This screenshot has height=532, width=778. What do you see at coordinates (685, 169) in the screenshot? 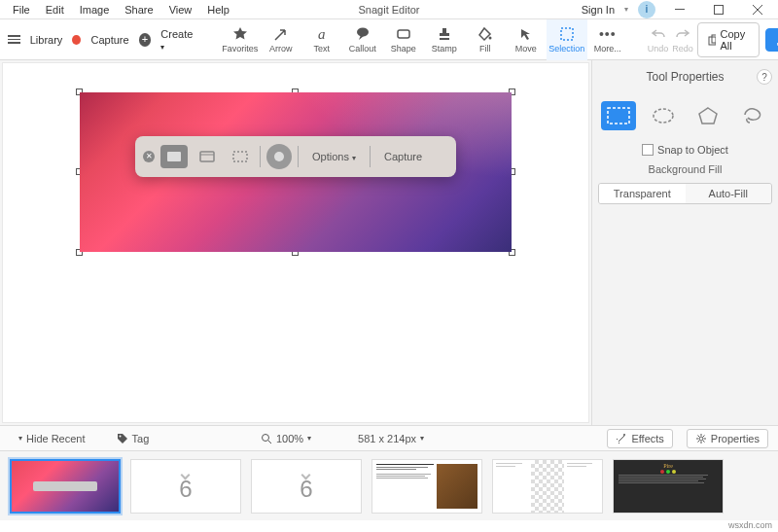
I see `bgfill-label: Background Fill` at bounding box center [685, 169].